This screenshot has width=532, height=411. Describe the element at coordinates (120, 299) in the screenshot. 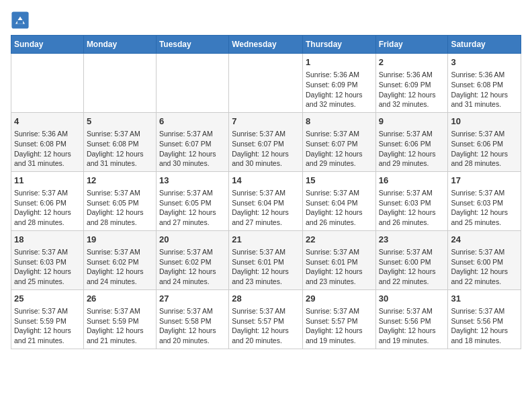

I see `day-number: 26` at that location.